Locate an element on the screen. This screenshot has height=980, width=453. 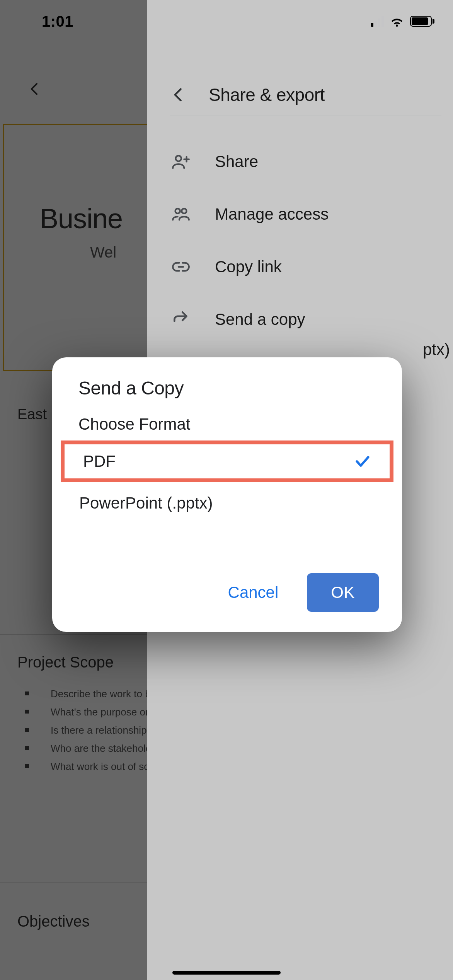
checkmark-icon is located at coordinates (363, 461).